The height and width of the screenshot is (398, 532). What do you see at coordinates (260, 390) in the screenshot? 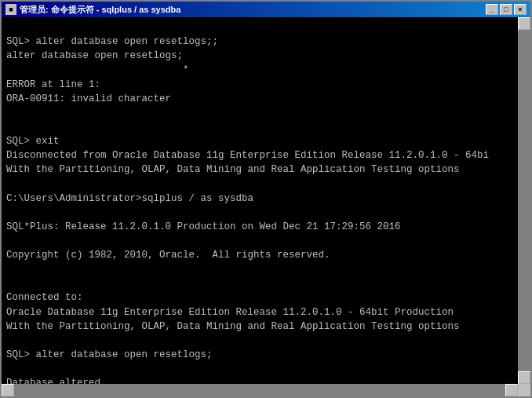
I see `scrollbar-bottom: ◄ ►` at bounding box center [260, 390].